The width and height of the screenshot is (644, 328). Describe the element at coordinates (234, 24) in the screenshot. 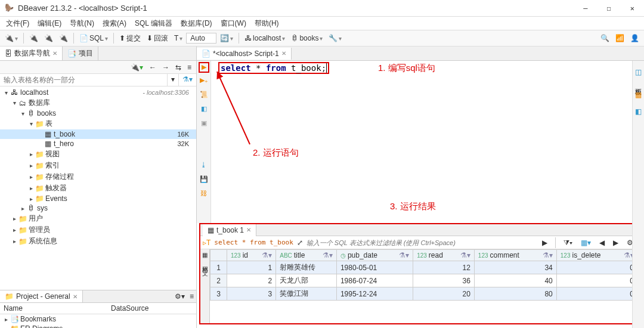

I see `menu-window: 窗口(W)` at that location.